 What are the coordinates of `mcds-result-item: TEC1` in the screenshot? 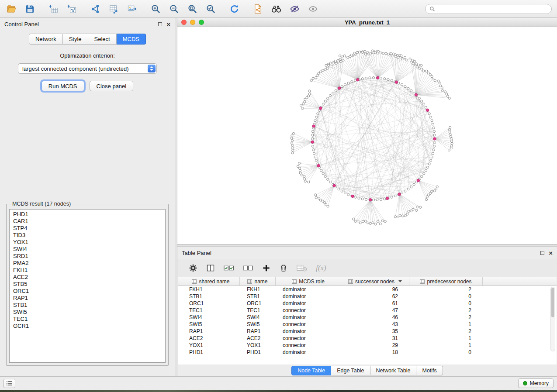 It's located at (87, 319).